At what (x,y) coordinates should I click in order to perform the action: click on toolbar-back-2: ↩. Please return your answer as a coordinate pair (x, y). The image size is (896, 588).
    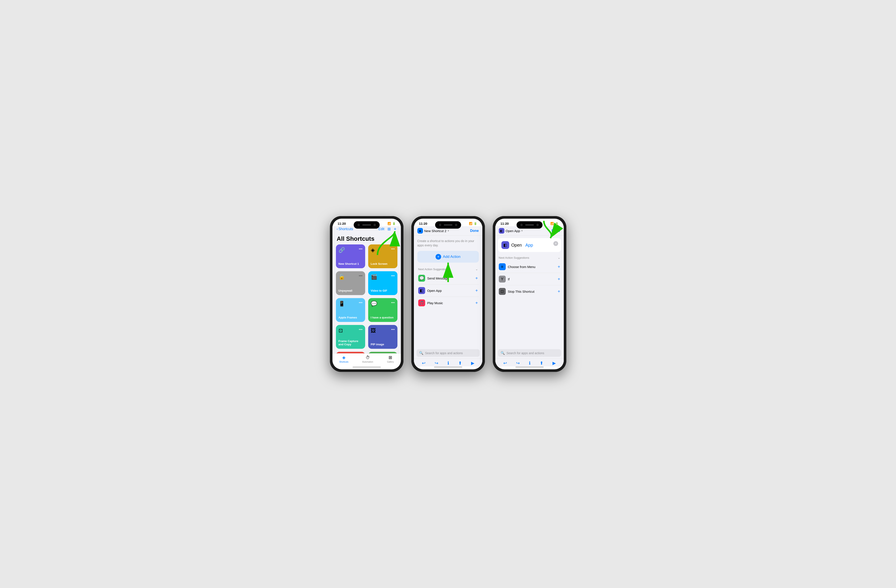
    Looking at the image, I should click on (424, 363).